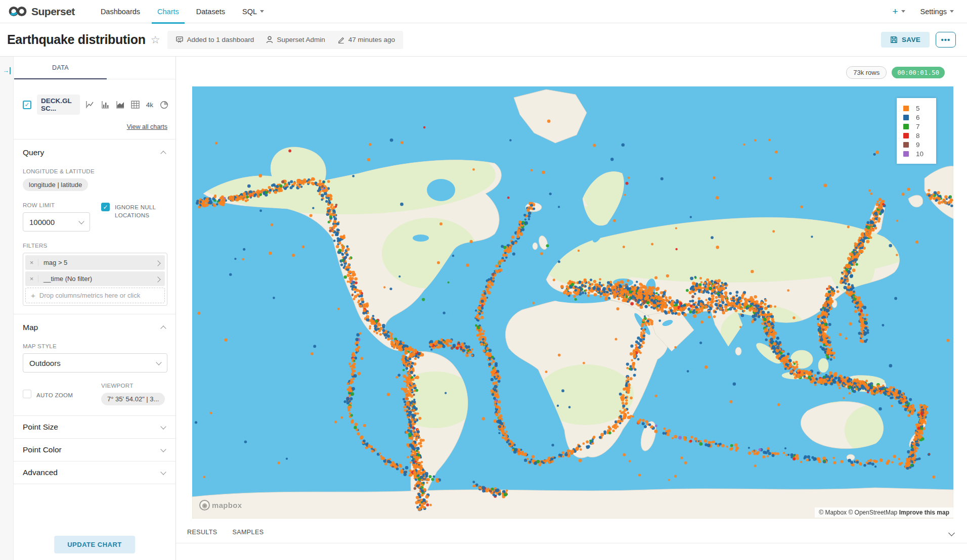 This screenshot has height=560, width=967. I want to click on nav-label: SQL, so click(250, 12).